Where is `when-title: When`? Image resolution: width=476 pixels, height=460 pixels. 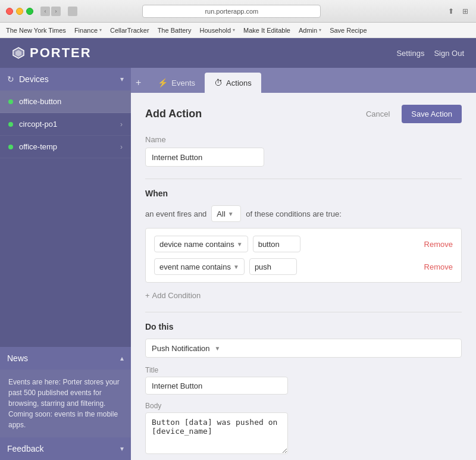 when-title: When is located at coordinates (303, 193).